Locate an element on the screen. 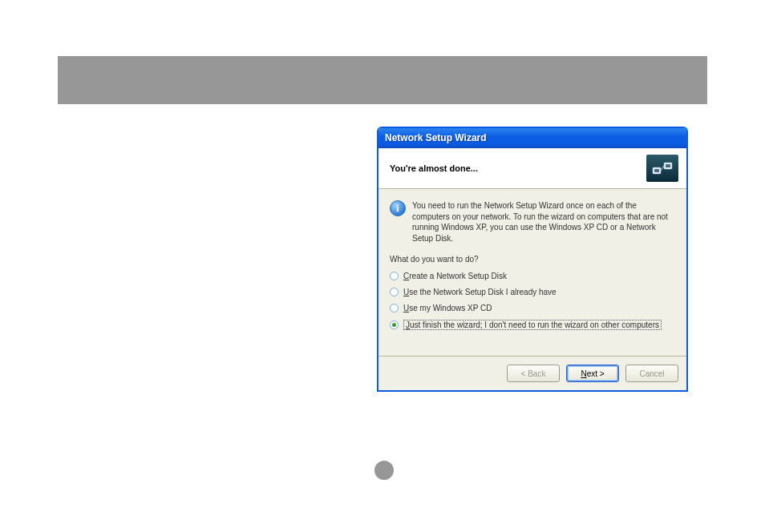 The height and width of the screenshot is (532, 765). option-use-xp-cd: Use my Windows XP CD is located at coordinates (532, 308).